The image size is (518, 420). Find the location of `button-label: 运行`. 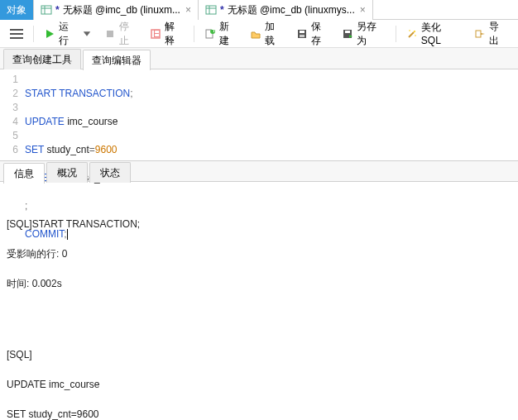

button-label: 运行 is located at coordinates (68, 34).